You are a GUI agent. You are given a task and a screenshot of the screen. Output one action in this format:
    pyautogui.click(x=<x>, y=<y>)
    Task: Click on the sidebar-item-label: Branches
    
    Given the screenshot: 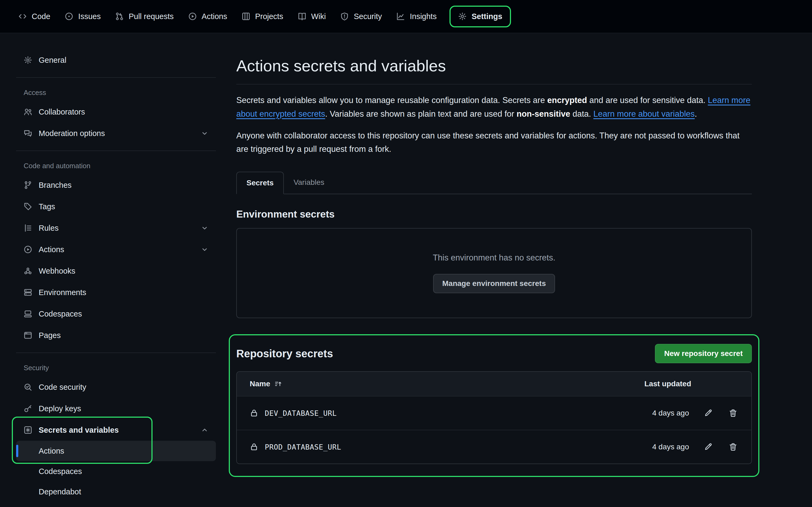 What is the action you would take?
    pyautogui.click(x=55, y=185)
    